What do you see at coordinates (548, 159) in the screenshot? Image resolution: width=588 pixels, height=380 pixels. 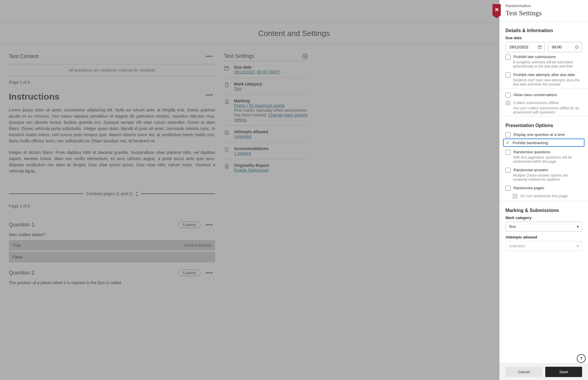 I see `randomise-questions-help: With test pagination, questions will be …` at bounding box center [548, 159].